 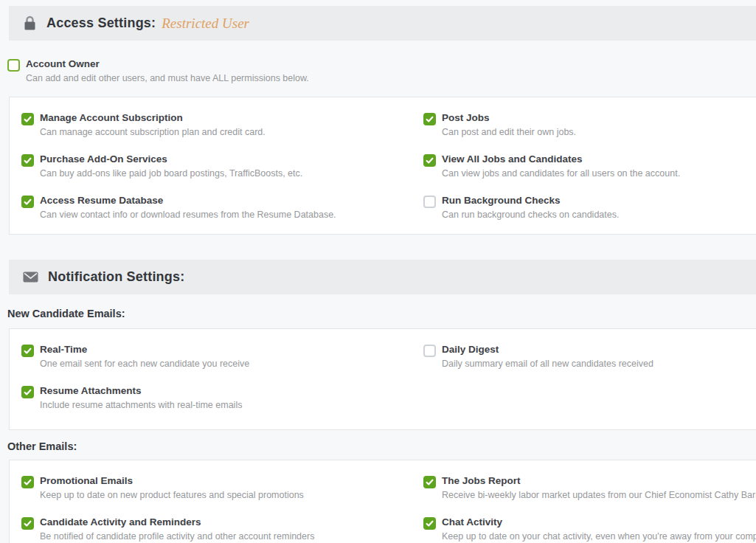 What do you see at coordinates (188, 215) in the screenshot?
I see `option-description: Can view contact info or download resume…` at bounding box center [188, 215].